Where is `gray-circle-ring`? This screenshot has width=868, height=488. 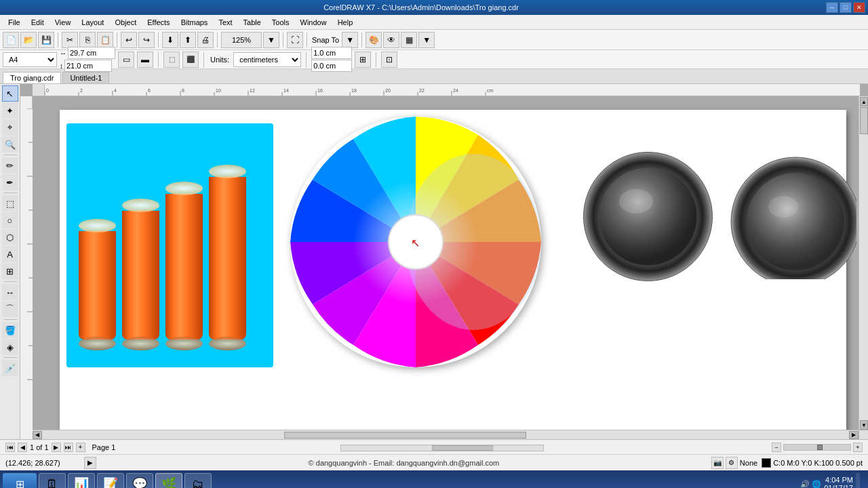
gray-circle-ring is located at coordinates (648, 217).